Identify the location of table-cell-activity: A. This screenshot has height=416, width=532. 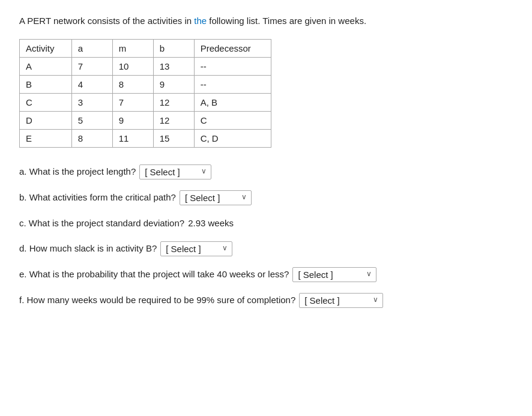
(46, 66).